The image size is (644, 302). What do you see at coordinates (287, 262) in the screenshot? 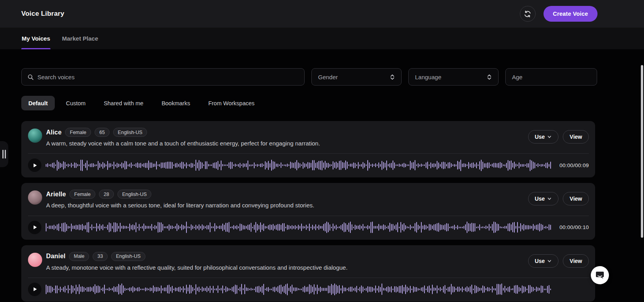
I see `voice-info: Daniel Male 33 English-US A steady, mono…` at bounding box center [287, 262].